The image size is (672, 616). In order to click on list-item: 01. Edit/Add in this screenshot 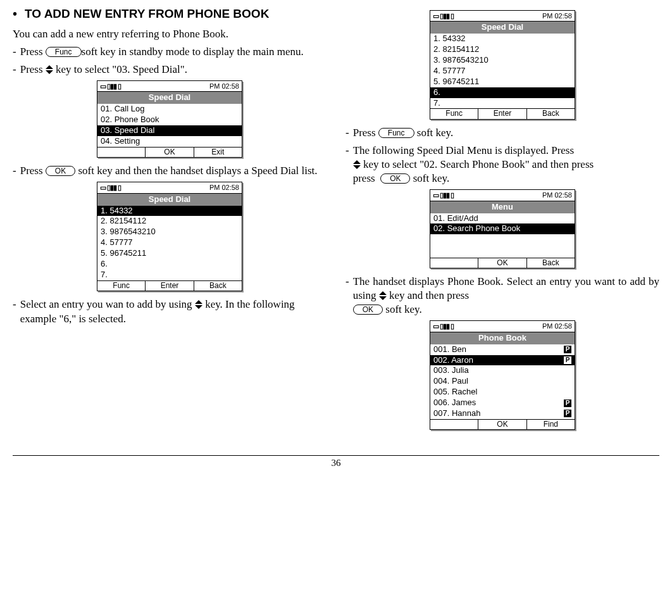, I will do `click(502, 219)`.